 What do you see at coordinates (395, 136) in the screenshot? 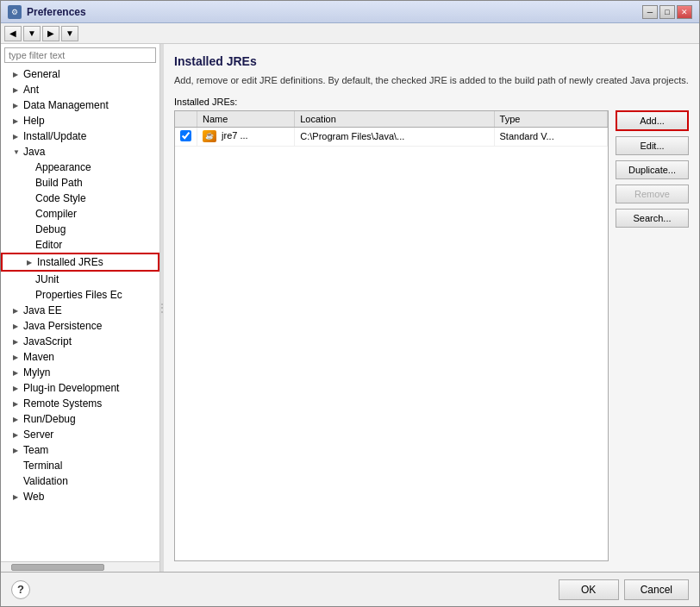
I see `jre-location: C:\Program Files\Java\...` at bounding box center [395, 136].